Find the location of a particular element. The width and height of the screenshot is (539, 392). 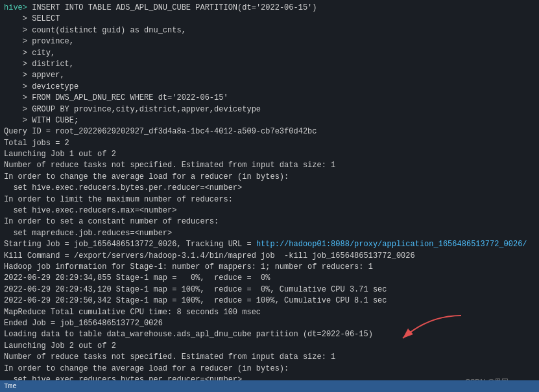

bottom-bar-text: Tme is located at coordinates (10, 386).